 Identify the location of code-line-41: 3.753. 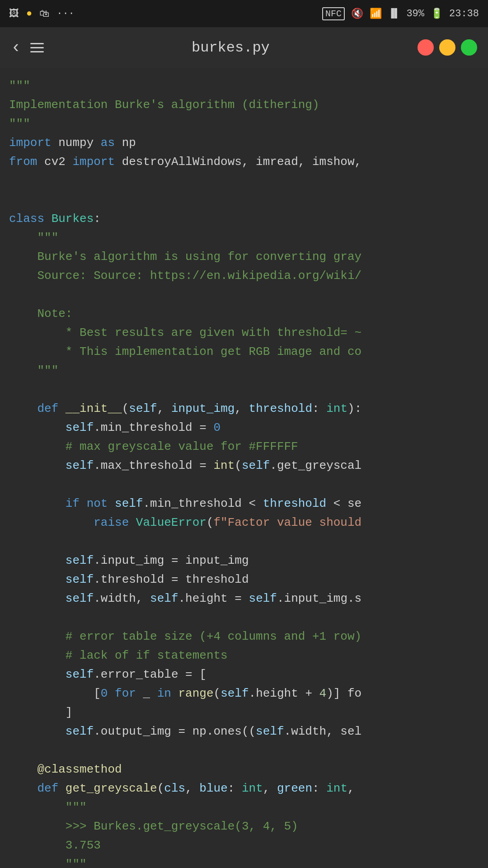
(244, 846).